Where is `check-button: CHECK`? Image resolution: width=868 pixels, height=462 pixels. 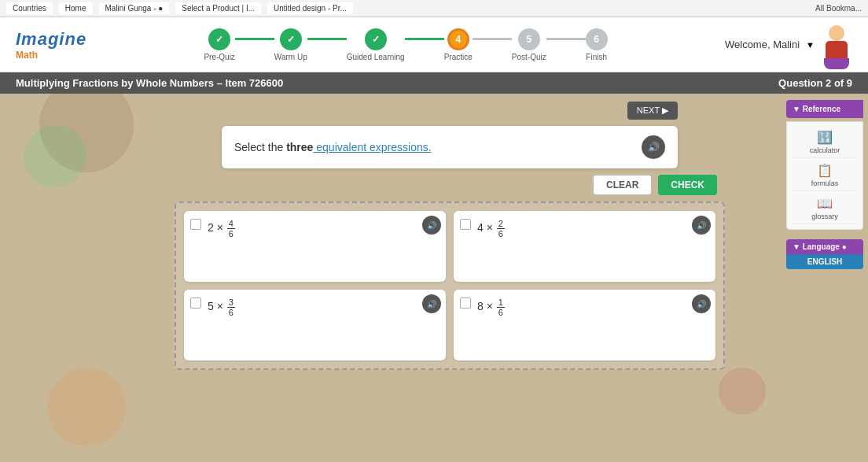
check-button: CHECK is located at coordinates (687, 185).